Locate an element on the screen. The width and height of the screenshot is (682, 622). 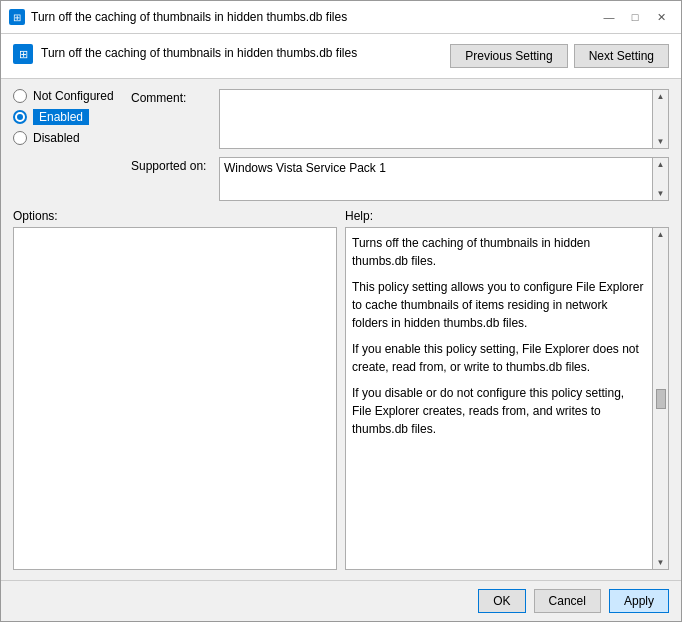
window-title: Turn off the caching of thumbnails in hi… is located at coordinates (189, 17).